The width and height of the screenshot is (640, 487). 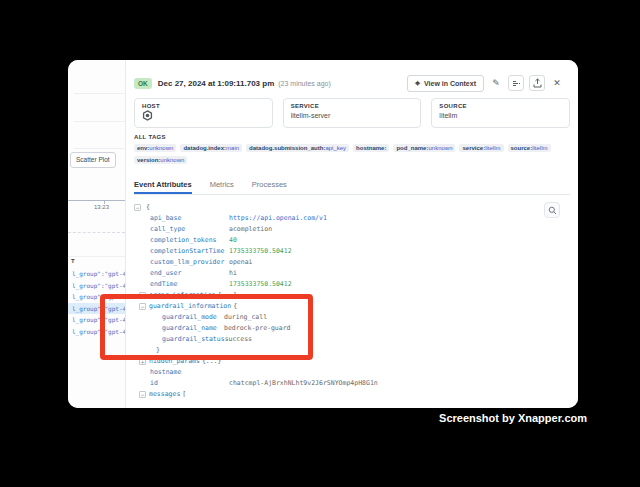 I want to click on header-actions: ⌖ View in Context ✎ ✕, so click(x=486, y=83).